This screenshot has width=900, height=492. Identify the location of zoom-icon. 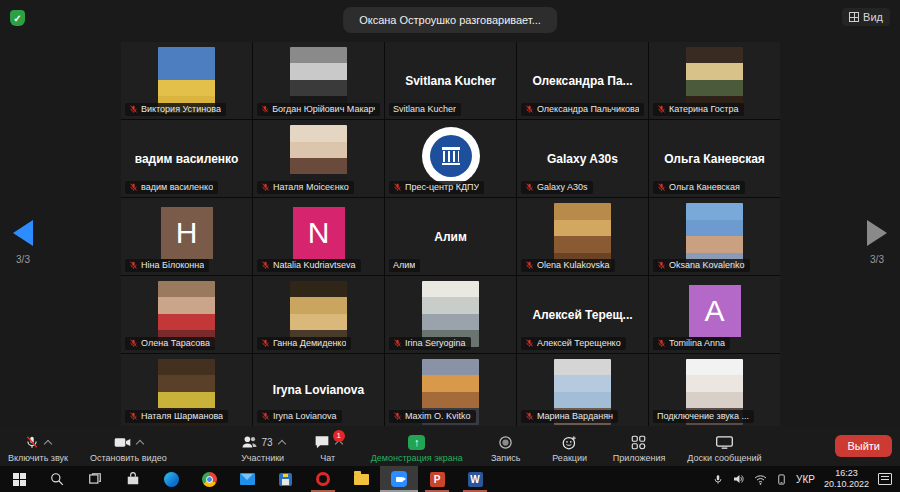
(399, 479).